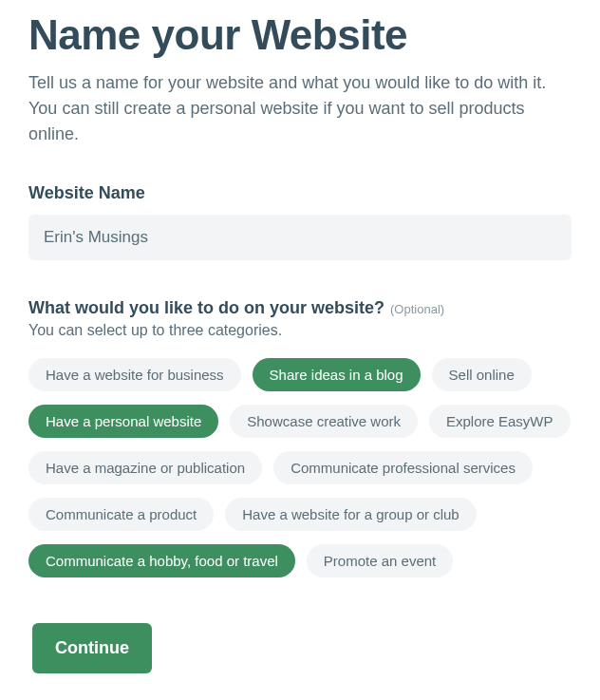 This screenshot has height=700, width=600. I want to click on category-chip: Explore EasyWP, so click(499, 422).